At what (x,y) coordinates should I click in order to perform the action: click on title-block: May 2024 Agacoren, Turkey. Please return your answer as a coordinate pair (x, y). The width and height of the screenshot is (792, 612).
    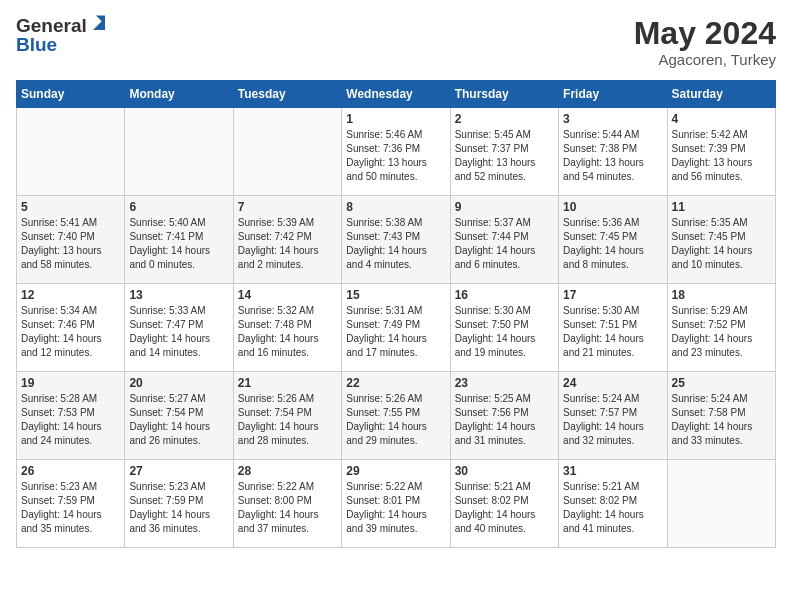
    Looking at the image, I should click on (705, 42).